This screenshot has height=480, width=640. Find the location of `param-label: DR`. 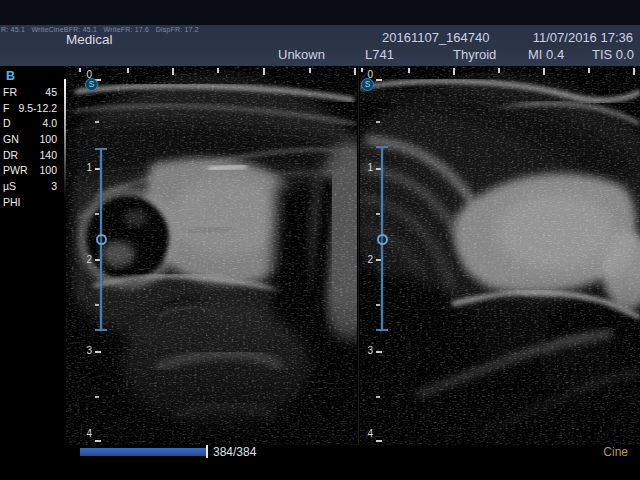

param-label: DR is located at coordinates (10, 156).